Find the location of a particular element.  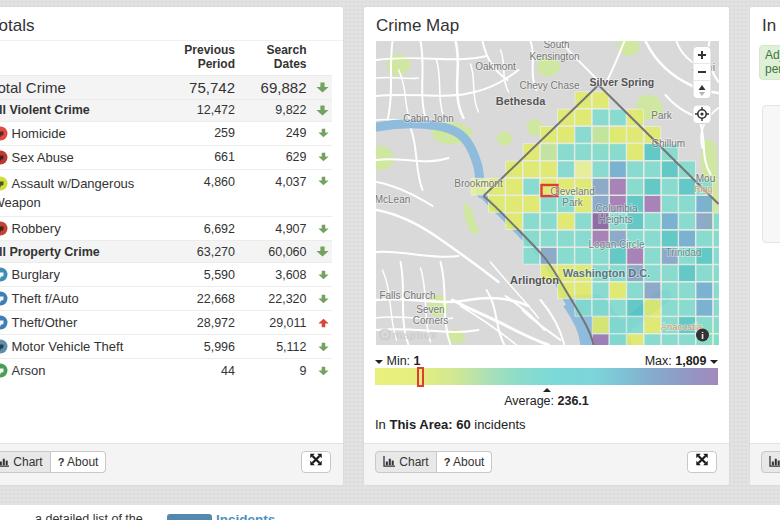

svg-text: Bethesda is located at coordinates (520, 101).